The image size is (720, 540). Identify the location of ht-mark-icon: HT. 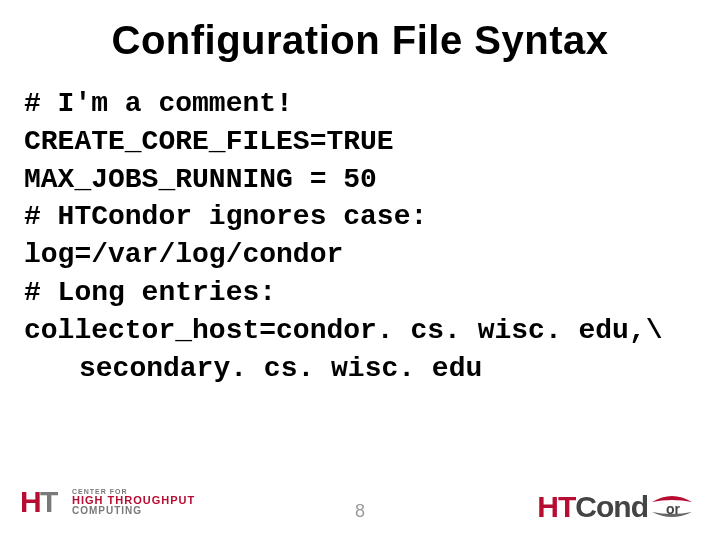
(44, 502).